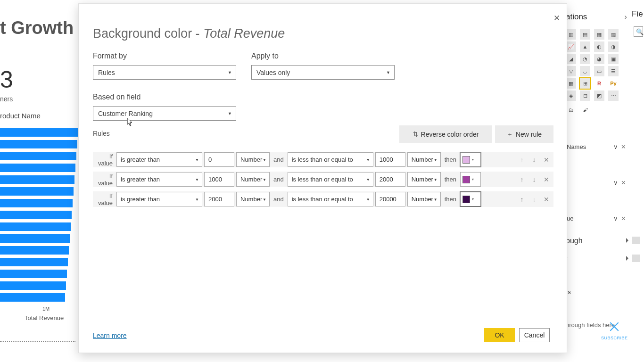 Image resolution: width=644 pixels, height=362 pixels. I want to click on apply-to-label: Apply to, so click(265, 56).